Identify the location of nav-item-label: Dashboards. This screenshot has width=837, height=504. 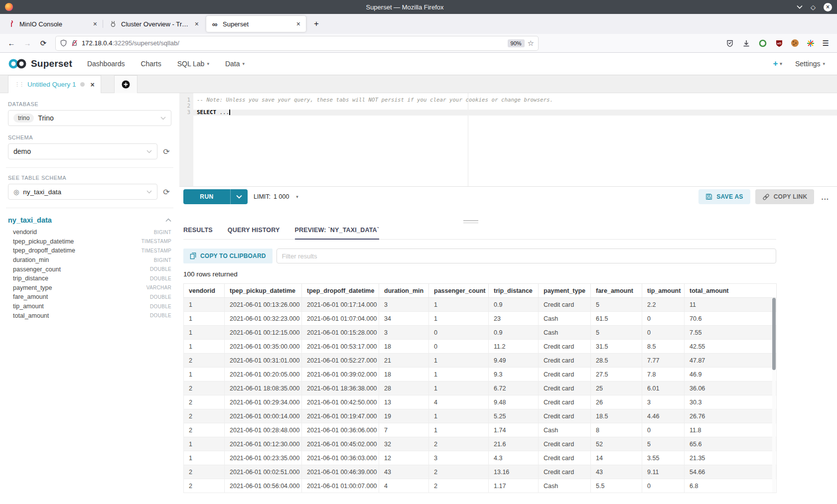
(106, 64).